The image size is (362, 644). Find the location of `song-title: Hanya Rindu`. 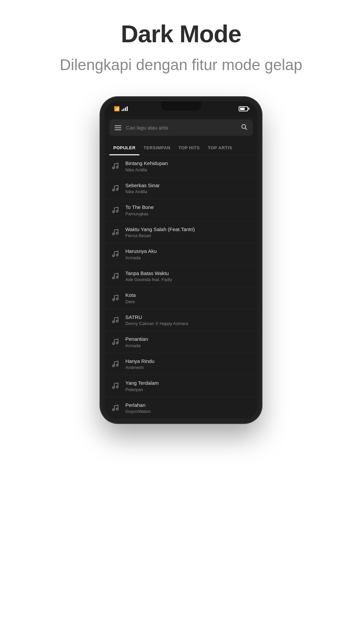

song-title: Hanya Rindu is located at coordinates (189, 361).